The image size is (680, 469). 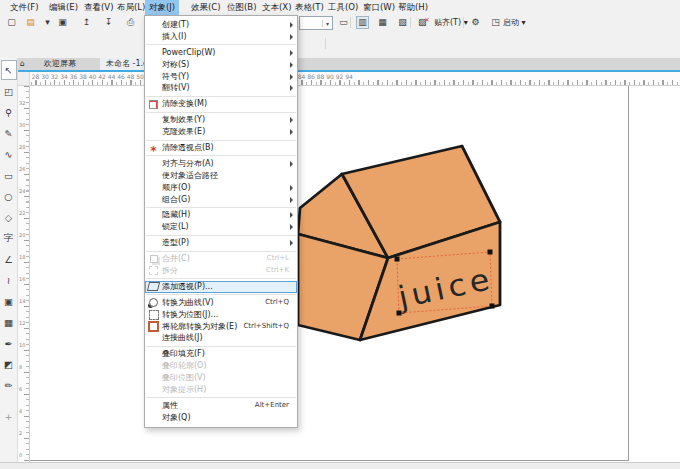 What do you see at coordinates (221, 88) in the screenshot?
I see `menu-item-: 翻转(V)` at bounding box center [221, 88].